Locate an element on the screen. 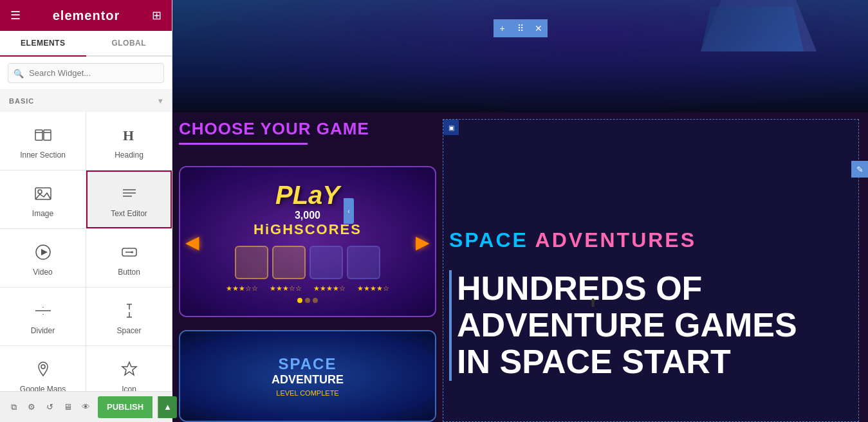  grid-icon: ⊞ is located at coordinates (157, 15).